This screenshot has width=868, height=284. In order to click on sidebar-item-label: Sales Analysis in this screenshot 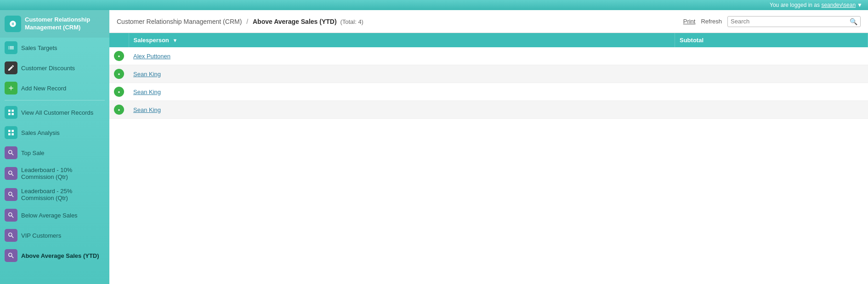, I will do `click(40, 133)`.